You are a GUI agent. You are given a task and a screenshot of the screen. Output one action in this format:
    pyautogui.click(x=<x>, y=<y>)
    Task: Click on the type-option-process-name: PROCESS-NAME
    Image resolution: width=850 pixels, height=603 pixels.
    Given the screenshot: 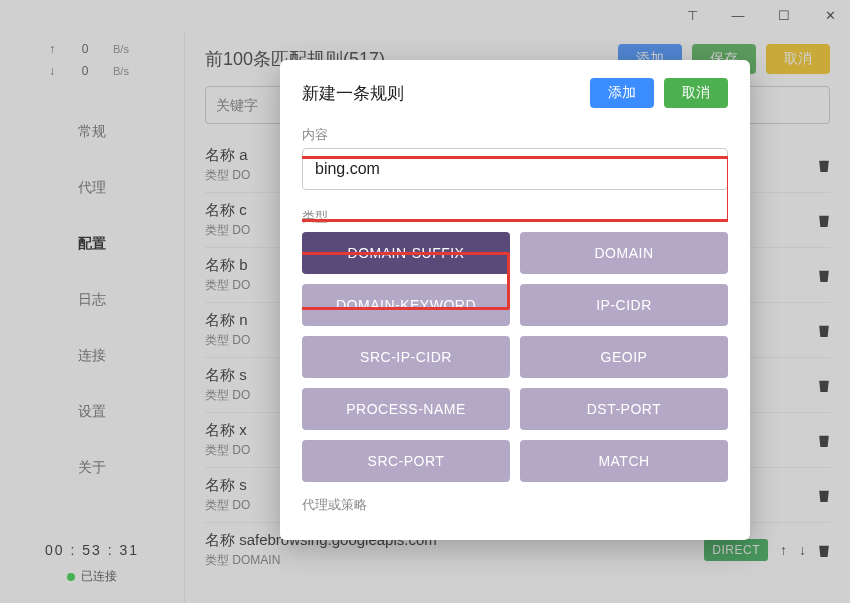 What is the action you would take?
    pyautogui.click(x=406, y=409)
    